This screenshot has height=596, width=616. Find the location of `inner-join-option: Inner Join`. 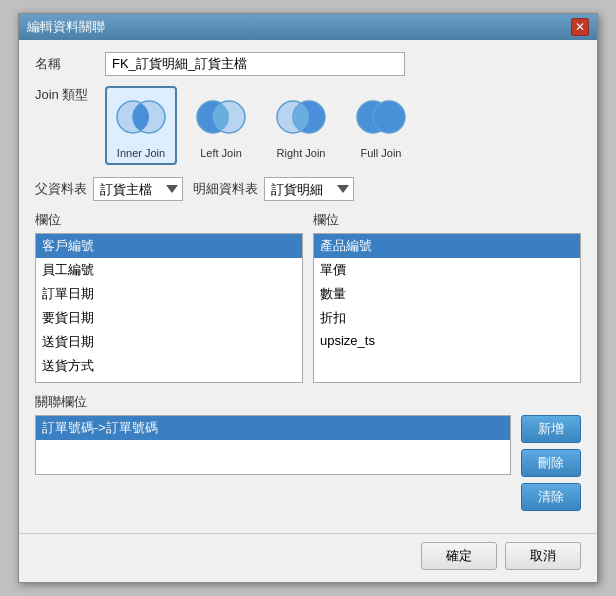

inner-join-option: Inner Join is located at coordinates (141, 126).